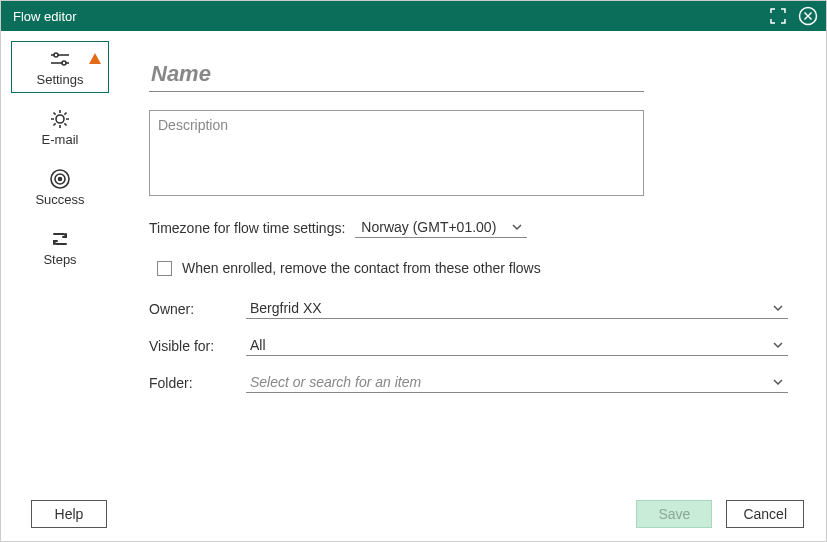 This screenshot has height=542, width=827. Describe the element at coordinates (60, 187) in the screenshot. I see `sidebar-item-success: Success` at that location.